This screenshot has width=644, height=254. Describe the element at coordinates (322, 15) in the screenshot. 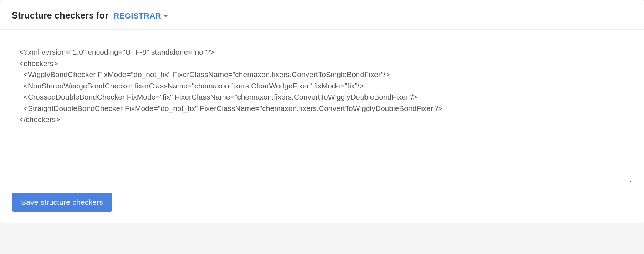

I see `panel-header: Structure checkers for REGISTRAR` at that location.